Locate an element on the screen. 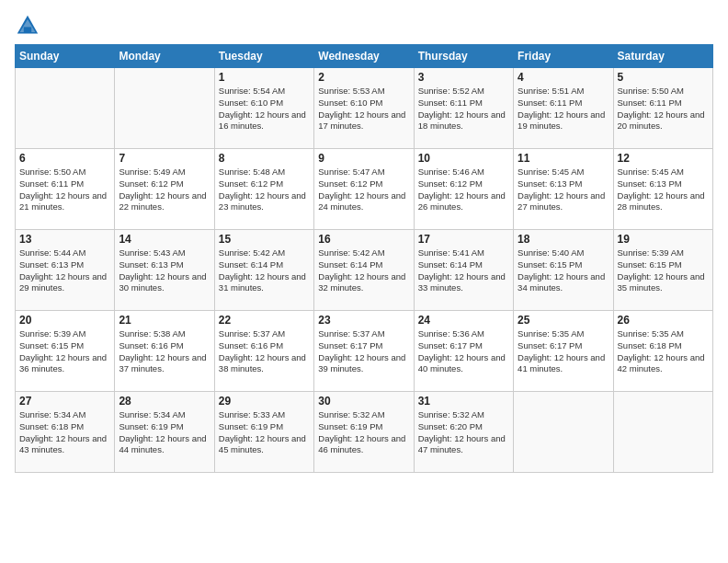 The image size is (728, 563). day-cell: 19Sunrise: 5:39 AM Sunset: 6:15 PM Dayli… is located at coordinates (663, 270).